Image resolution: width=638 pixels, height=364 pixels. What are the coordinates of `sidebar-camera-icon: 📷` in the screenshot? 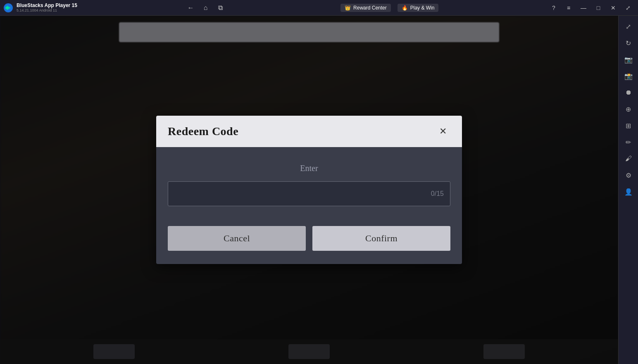 It's located at (628, 59).